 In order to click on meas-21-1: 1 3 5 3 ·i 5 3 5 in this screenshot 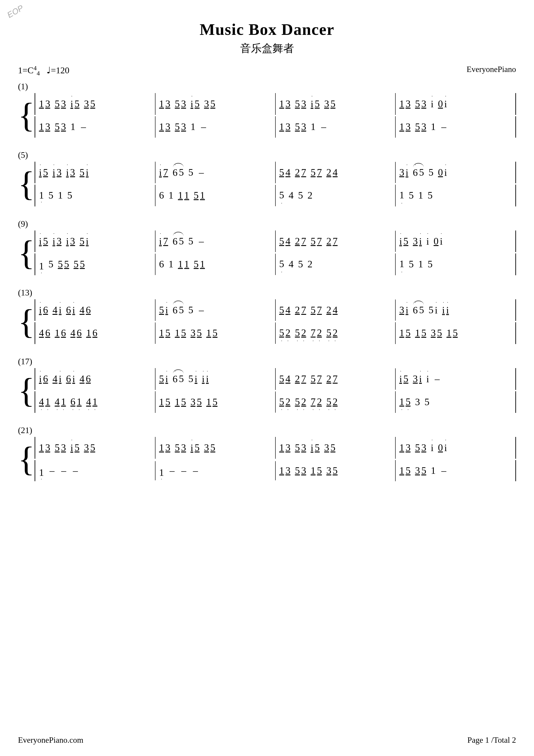, I will do `click(95, 448)`.